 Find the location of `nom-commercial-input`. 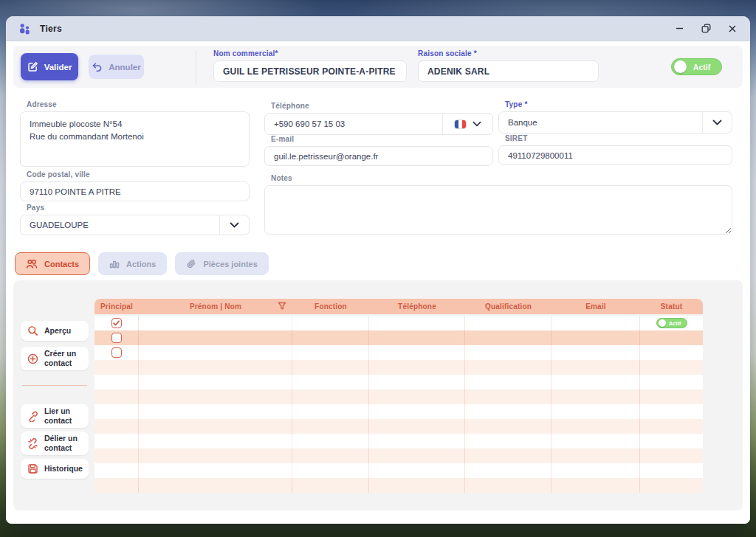

nom-commercial-input is located at coordinates (310, 71).